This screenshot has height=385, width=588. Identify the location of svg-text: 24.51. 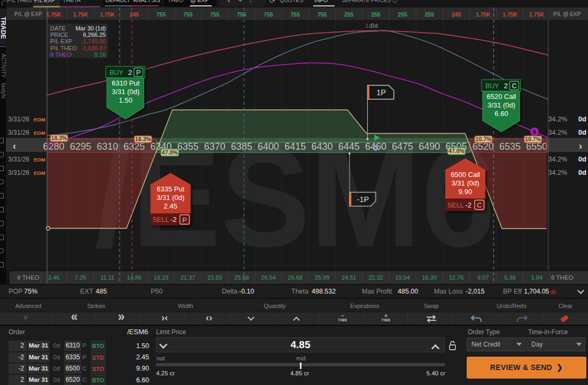
(349, 278).